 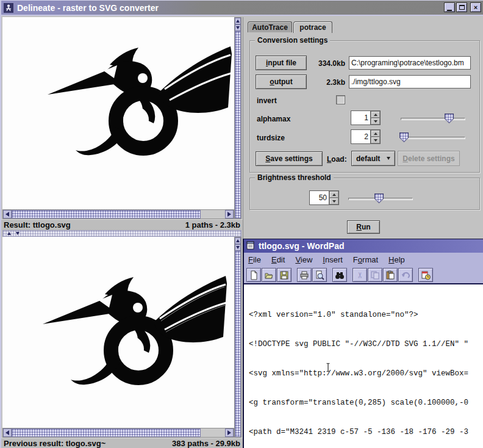 What do you see at coordinates (449, 7) in the screenshot?
I see `minimize-button` at bounding box center [449, 7].